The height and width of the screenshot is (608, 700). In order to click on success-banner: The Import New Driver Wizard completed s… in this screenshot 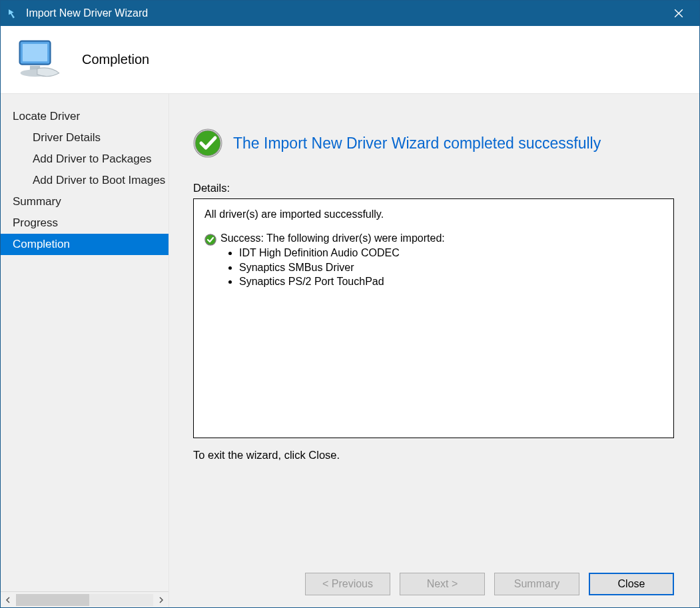, I will do `click(434, 143)`.